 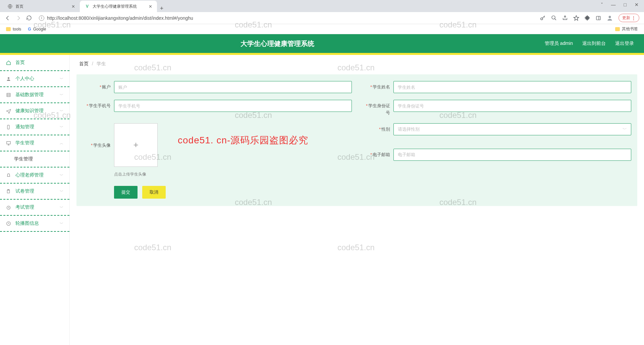 I want to click on field-student-name: *学生姓名, so click(x=496, y=87).